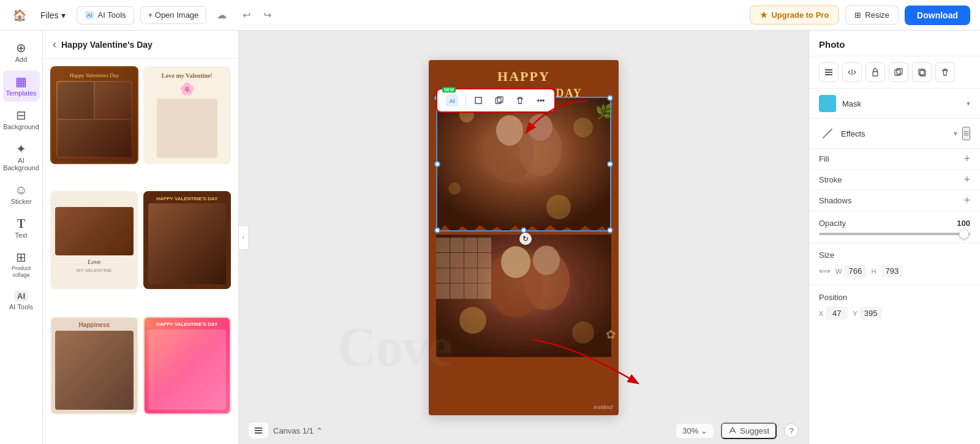 Image resolution: width=980 pixels, height=444 pixels. Describe the element at coordinates (899, 72) in the screenshot. I see `rp-duplicate-button` at that location.